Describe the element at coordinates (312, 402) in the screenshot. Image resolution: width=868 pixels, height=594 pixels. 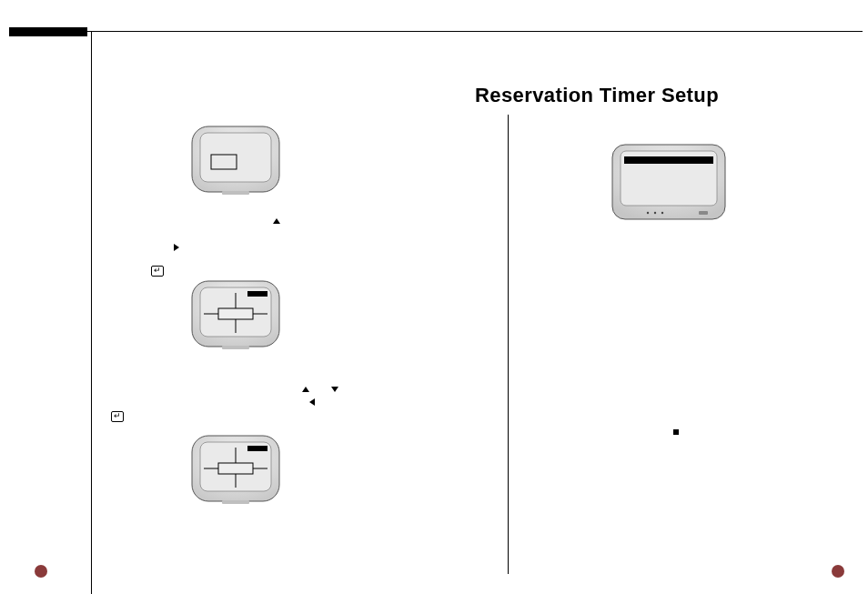
I see `arrow-left-icon` at that location.